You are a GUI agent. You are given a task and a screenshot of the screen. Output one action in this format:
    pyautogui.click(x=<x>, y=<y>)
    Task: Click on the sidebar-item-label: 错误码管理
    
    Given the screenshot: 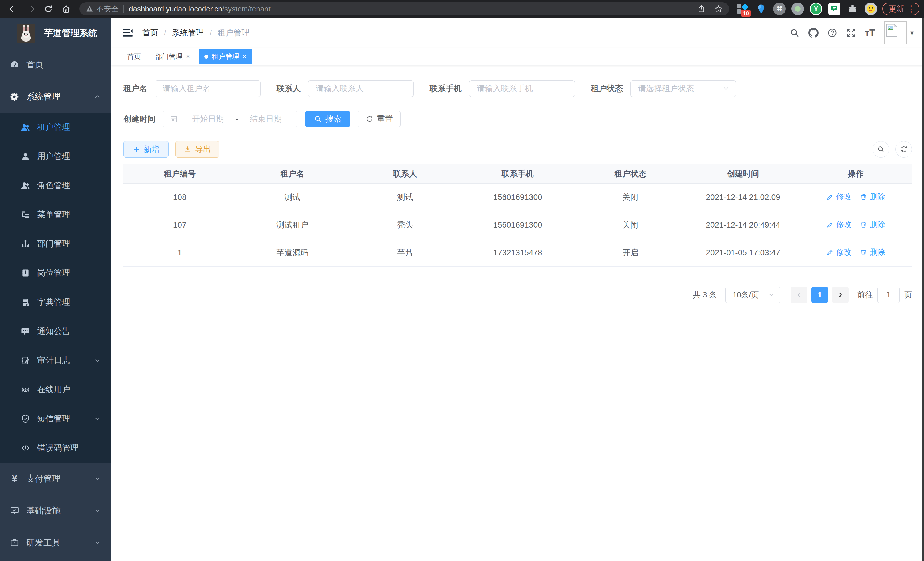 What is the action you would take?
    pyautogui.click(x=58, y=448)
    